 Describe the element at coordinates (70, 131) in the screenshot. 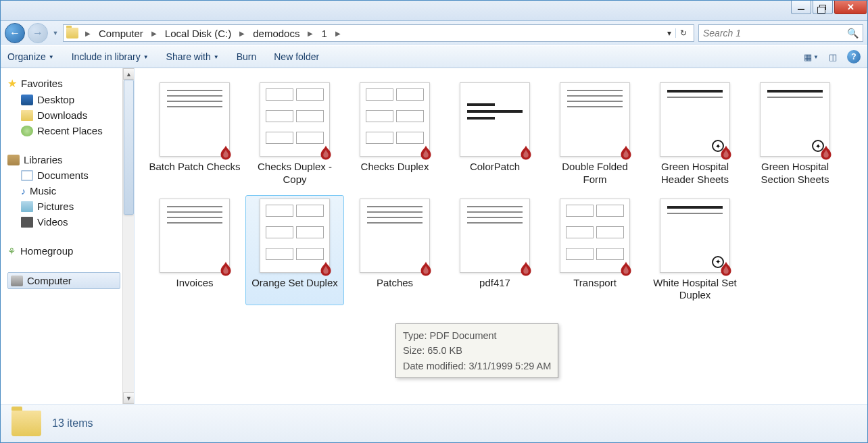

I see `nav-item-recent-places: Recent Places` at that location.